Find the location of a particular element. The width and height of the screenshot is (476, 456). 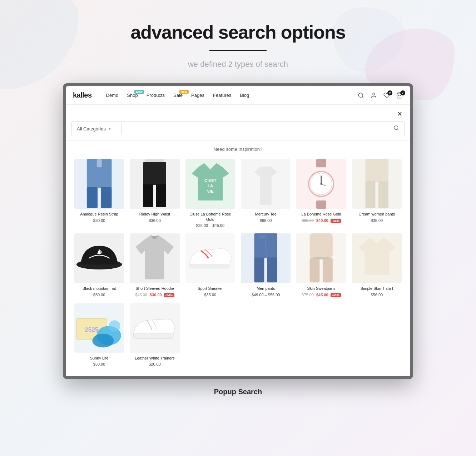

product-price: $30.00 is located at coordinates (99, 220).